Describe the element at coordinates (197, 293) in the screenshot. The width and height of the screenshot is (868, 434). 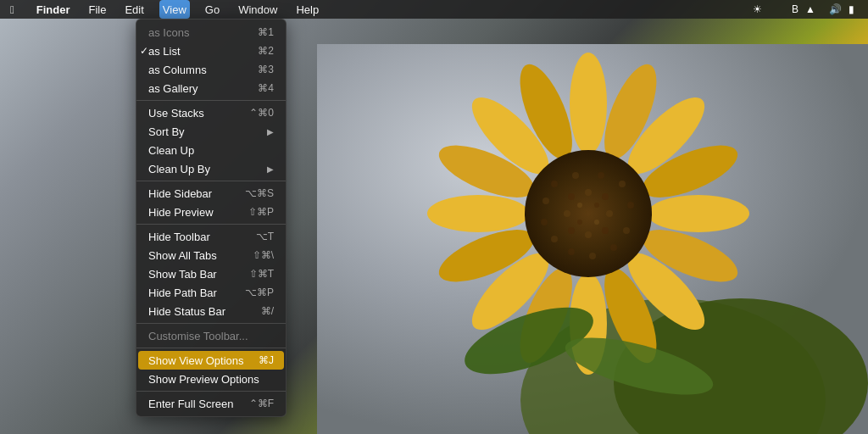
I see `menu-item-label-hide-path-bar: Hide Path Bar` at that location.